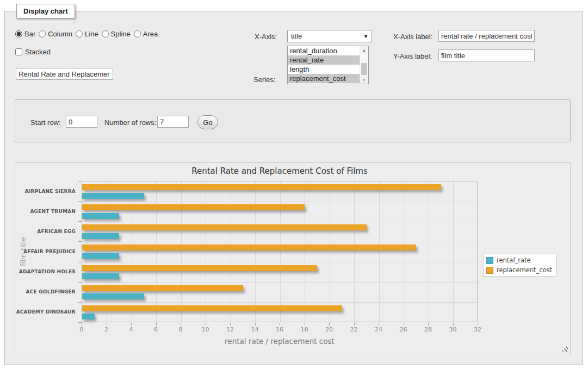 The image size is (588, 370). What do you see at coordinates (486, 36) in the screenshot?
I see `x-axis-label-input` at bounding box center [486, 36].